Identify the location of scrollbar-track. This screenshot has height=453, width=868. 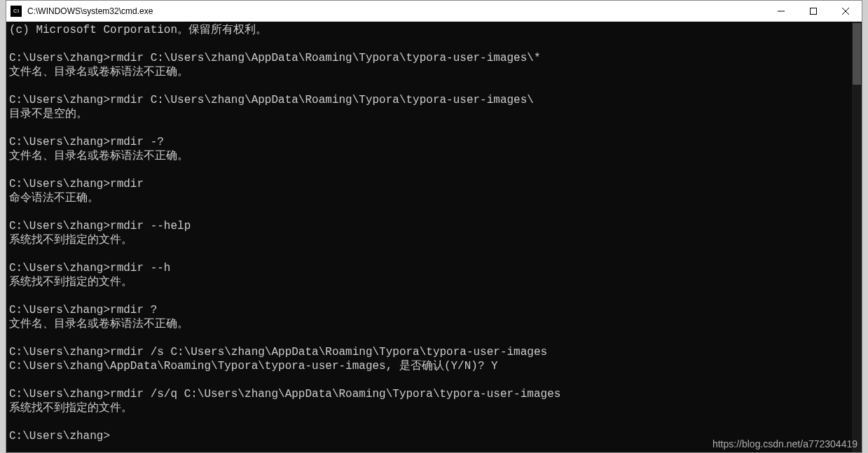
(857, 237).